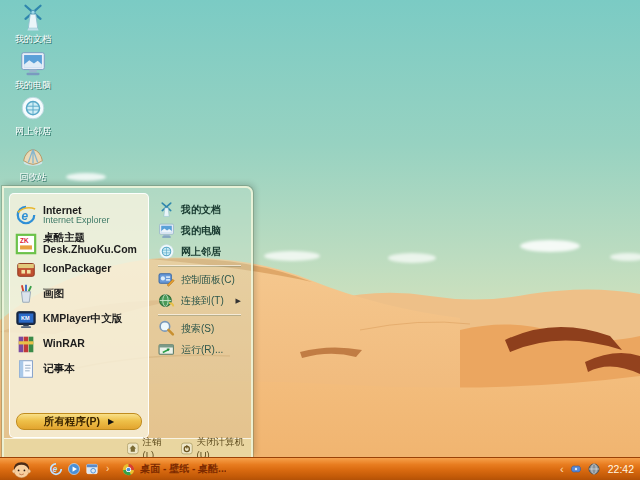 This screenshot has width=640, height=480. What do you see at coordinates (202, 252) in the screenshot?
I see `start-menu-item-network-places: 网上邻居` at bounding box center [202, 252].